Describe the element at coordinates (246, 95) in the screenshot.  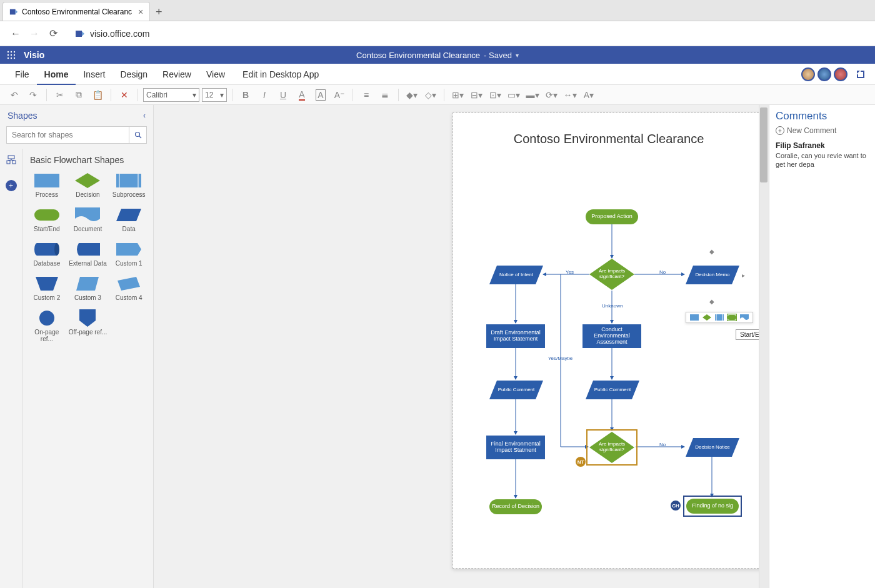
I see `bold-button: B` at that location.